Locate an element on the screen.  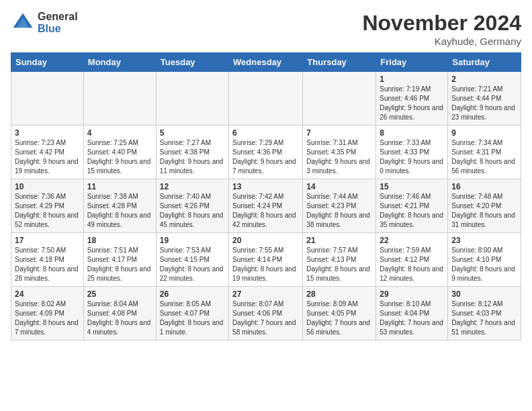
day-number: 20 is located at coordinates (266, 240).